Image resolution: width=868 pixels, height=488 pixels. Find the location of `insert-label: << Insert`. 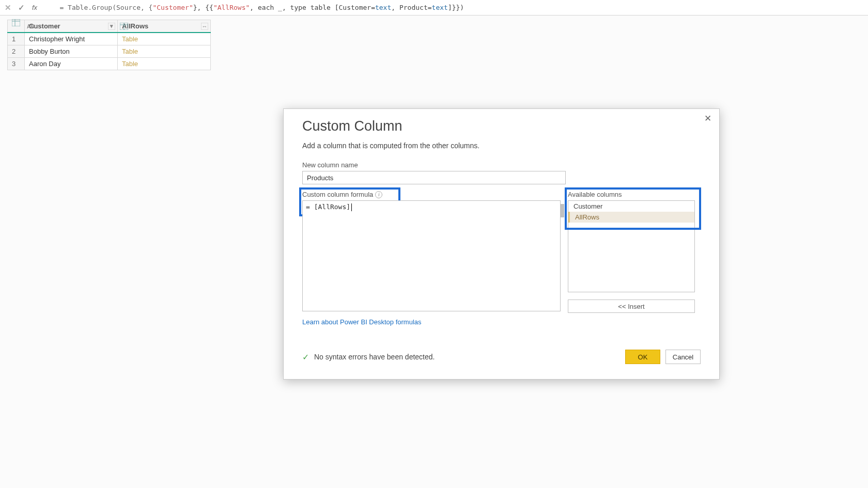

insert-label: << Insert is located at coordinates (631, 307).